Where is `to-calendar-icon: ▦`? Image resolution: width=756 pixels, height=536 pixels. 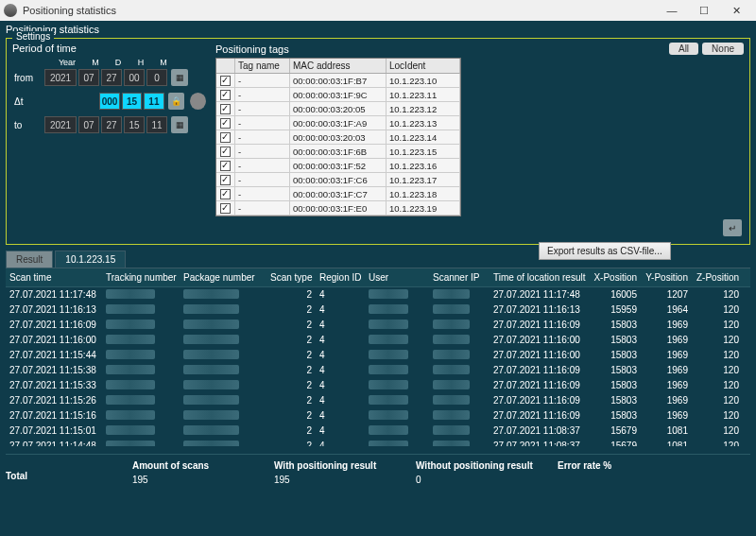
to-calendar-icon: ▦ is located at coordinates (180, 125).